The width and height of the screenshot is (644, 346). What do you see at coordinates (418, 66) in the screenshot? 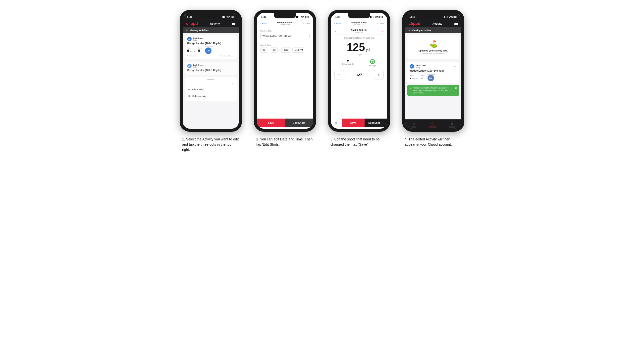
I see `user-row-4: JC Josh Coles Today` at bounding box center [418, 66].